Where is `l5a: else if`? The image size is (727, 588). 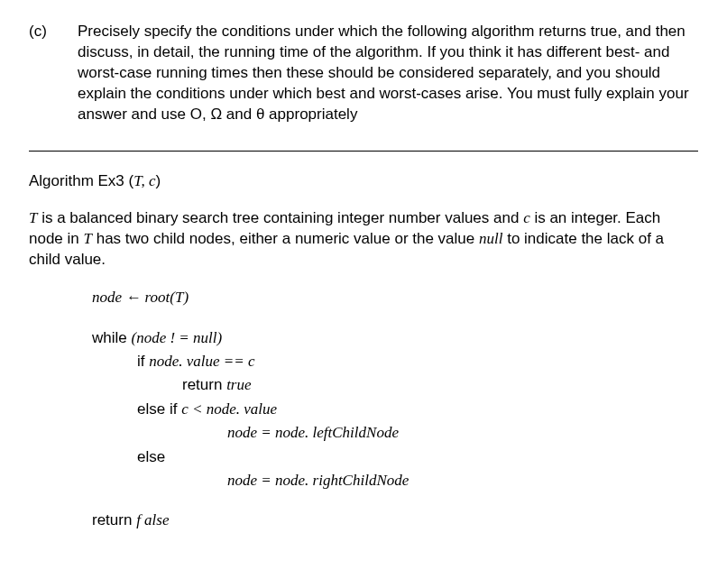 l5a: else if is located at coordinates (159, 409).